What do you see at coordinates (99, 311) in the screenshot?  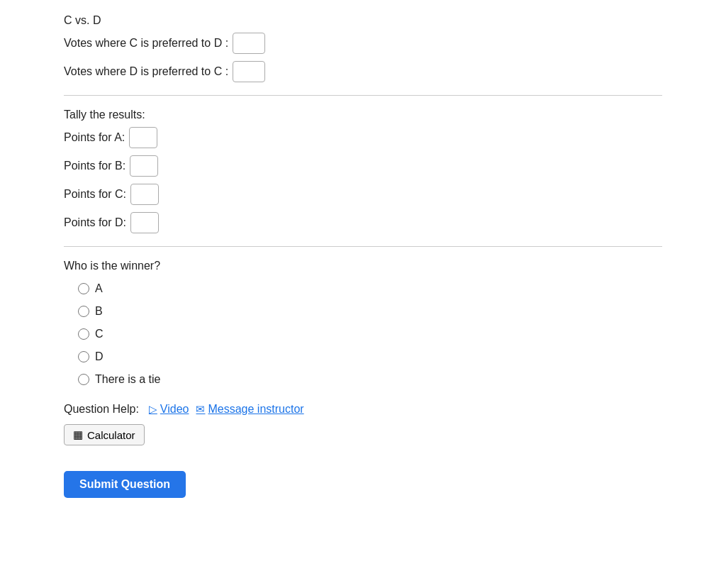 I see `winner-label-b: B` at bounding box center [99, 311].